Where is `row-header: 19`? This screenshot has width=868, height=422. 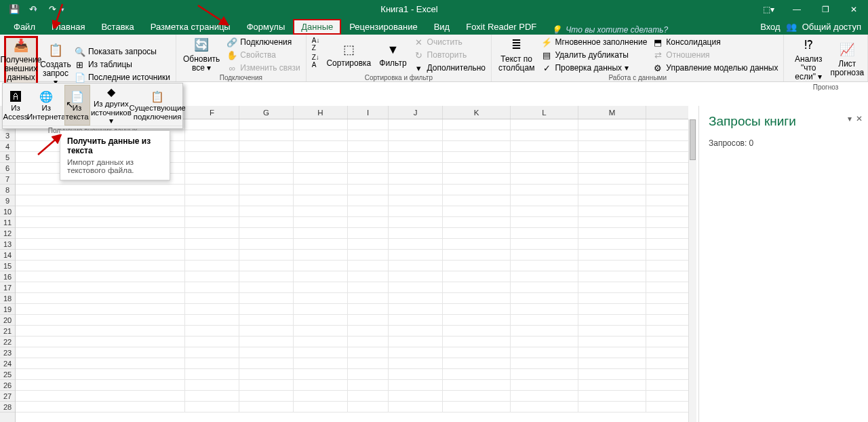 row-header: 19 is located at coordinates (7, 309).